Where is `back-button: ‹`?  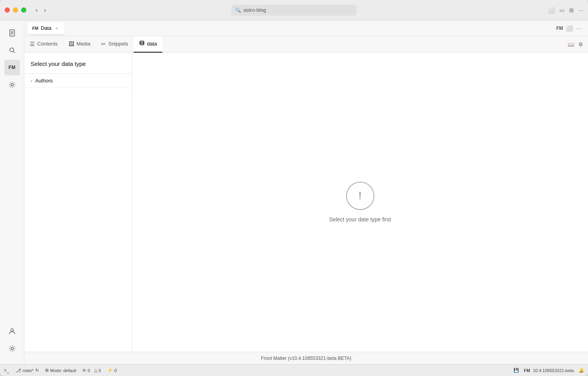 back-button: ‹ is located at coordinates (37, 10).